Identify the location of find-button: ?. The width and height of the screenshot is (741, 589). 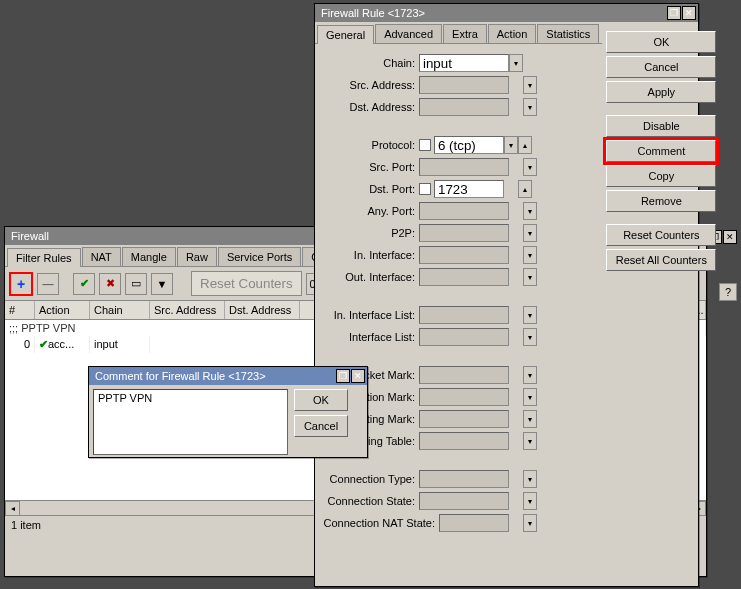
(728, 292).